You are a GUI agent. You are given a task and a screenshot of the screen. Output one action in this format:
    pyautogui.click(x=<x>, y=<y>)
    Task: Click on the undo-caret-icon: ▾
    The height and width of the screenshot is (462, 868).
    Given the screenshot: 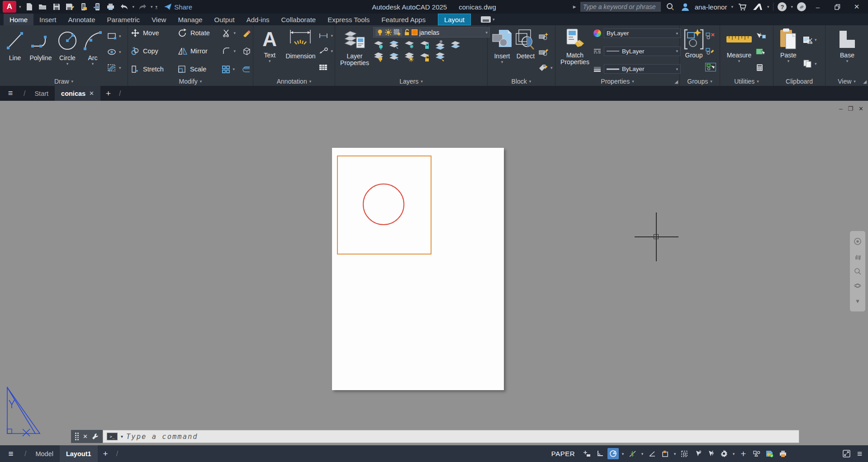 What is the action you would take?
    pyautogui.click(x=134, y=7)
    